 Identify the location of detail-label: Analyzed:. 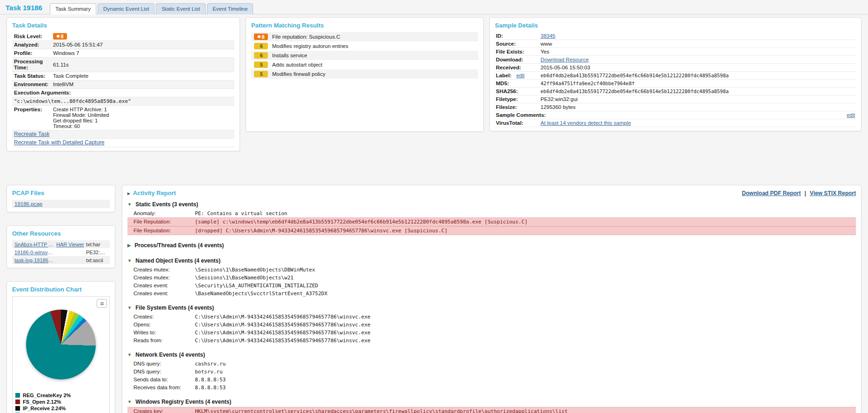
(33, 45).